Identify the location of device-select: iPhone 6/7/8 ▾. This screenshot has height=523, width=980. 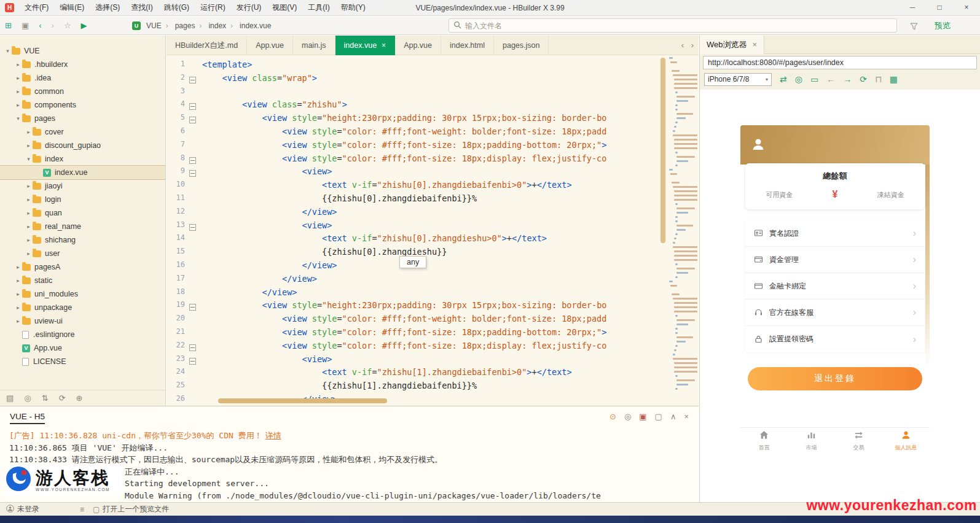
(738, 80).